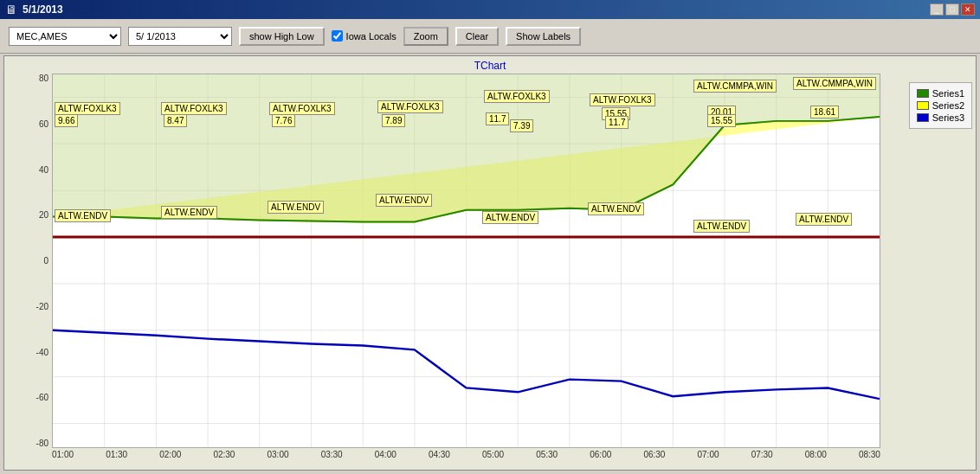 The height and width of the screenshot is (474, 980). I want to click on legend-series3: Series3, so click(940, 118).